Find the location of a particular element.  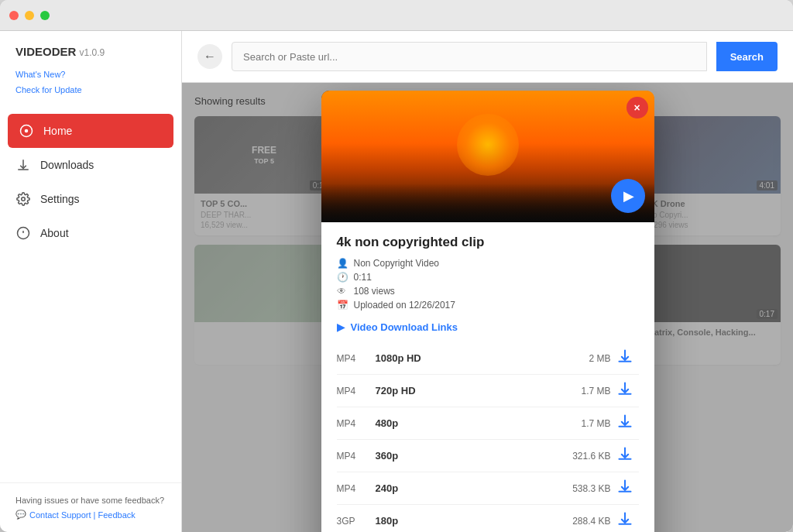

search-input is located at coordinates (469, 57).